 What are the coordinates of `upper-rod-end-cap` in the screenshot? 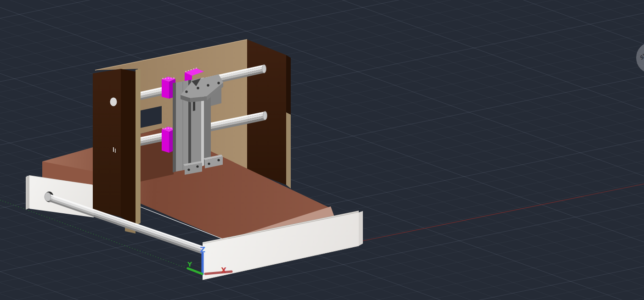 It's located at (265, 69).